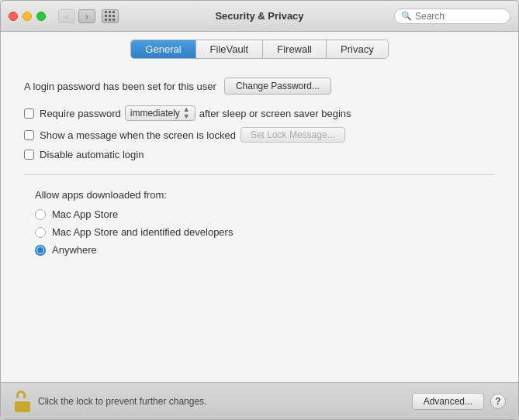 This screenshot has height=420, width=519. What do you see at coordinates (357, 50) in the screenshot?
I see `tab-privacy: Privacy` at bounding box center [357, 50].